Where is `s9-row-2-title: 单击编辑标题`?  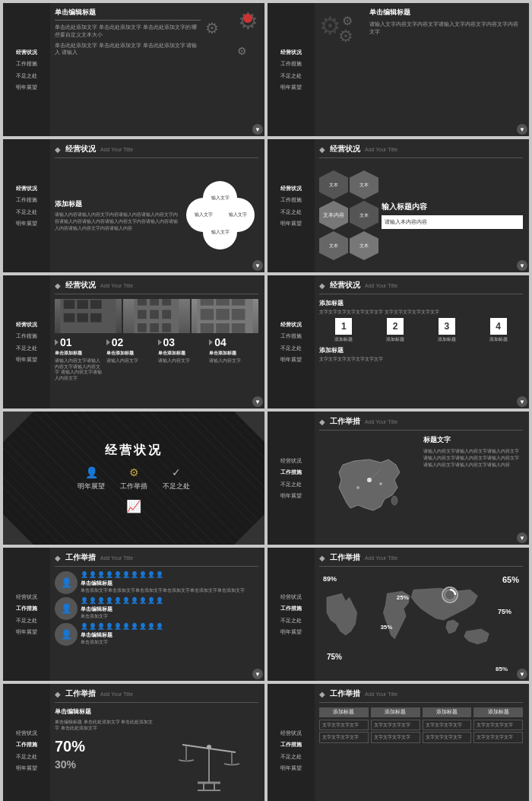
s9-row-2-title: 单击编辑标题 is located at coordinates (169, 609).